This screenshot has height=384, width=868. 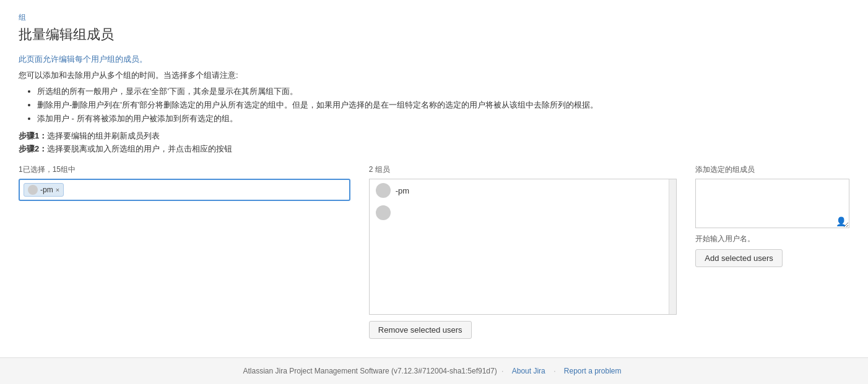 I want to click on footer: Atlassian Jira Project Management Softwa…, so click(x=434, y=371).